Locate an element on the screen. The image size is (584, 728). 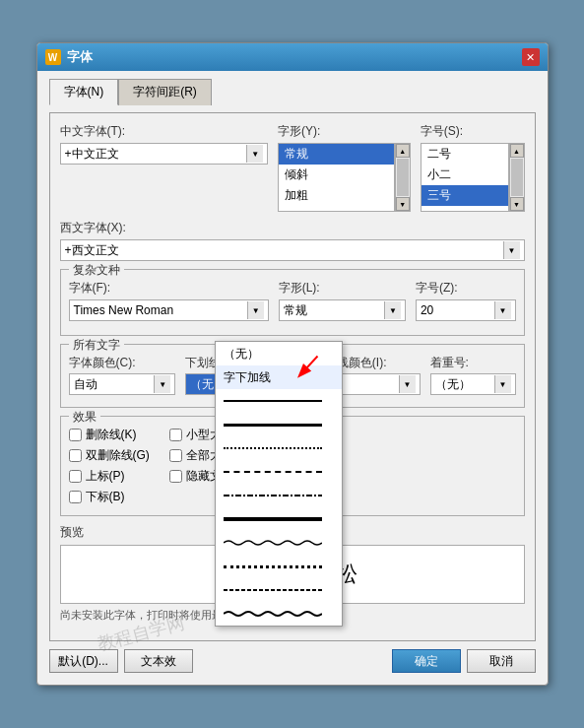
complex-size-select: 20 ▼ is located at coordinates (466, 310).